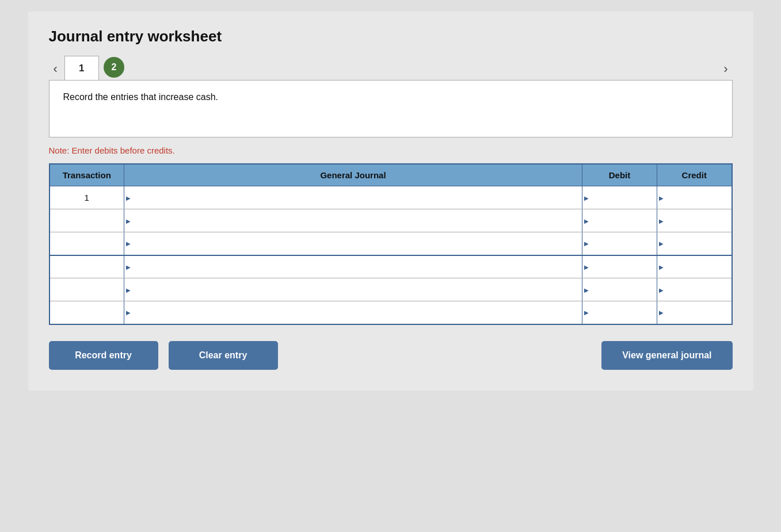  What do you see at coordinates (391, 109) in the screenshot?
I see `instruction-box: Record the entries that increase cash.` at bounding box center [391, 109].